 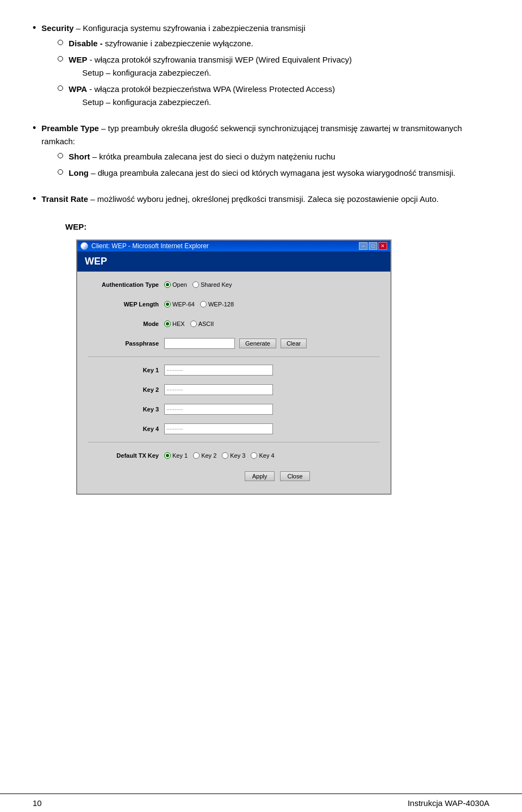 I want to click on key1-tx-radio, so click(x=167, y=456).